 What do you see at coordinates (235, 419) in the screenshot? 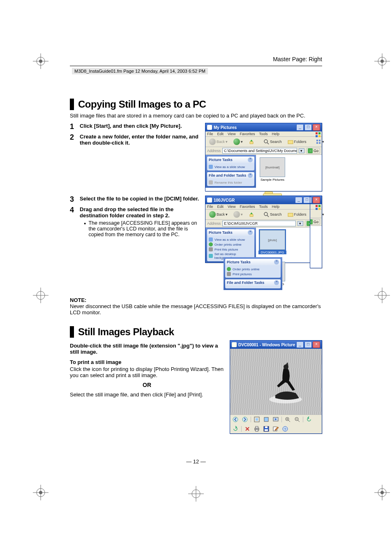
I see `prev-icon` at bounding box center [235, 419].